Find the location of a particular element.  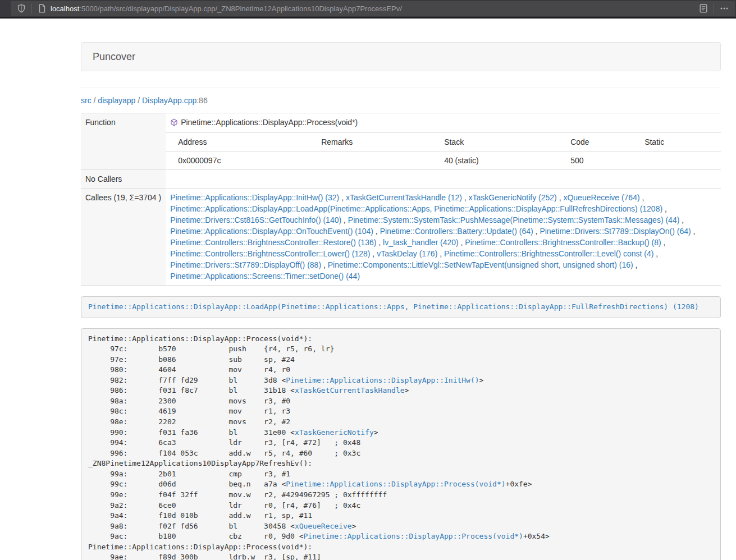

stats-value-row: 0x0000097c 40 (static) 500 is located at coordinates (401, 160).